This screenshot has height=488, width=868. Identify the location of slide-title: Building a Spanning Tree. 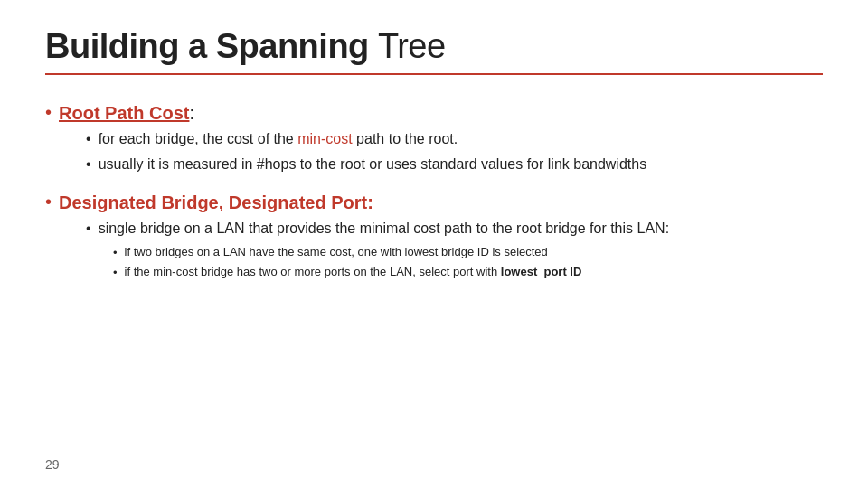
(434, 47).